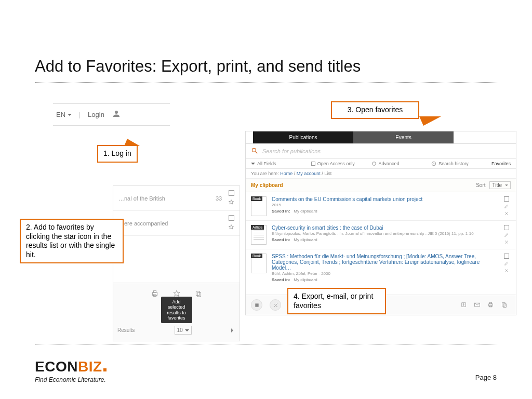  I want to click on record-thumb: Article, so click(259, 235).